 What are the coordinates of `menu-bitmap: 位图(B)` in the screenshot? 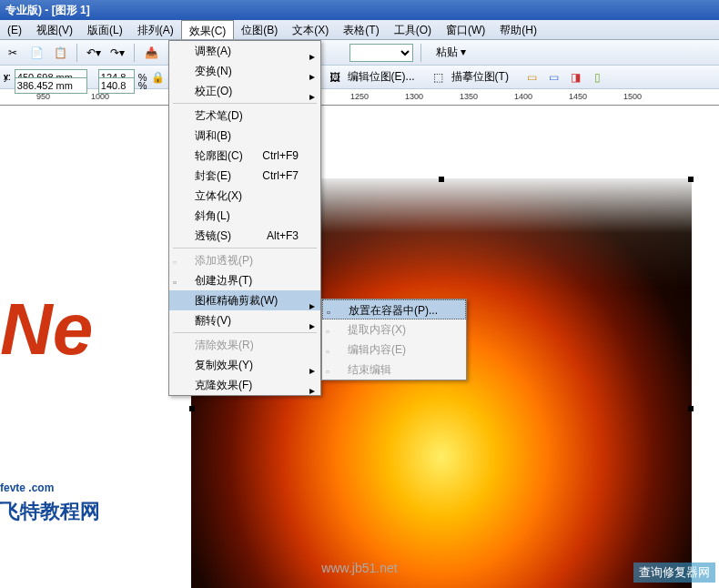 It's located at (259, 29).